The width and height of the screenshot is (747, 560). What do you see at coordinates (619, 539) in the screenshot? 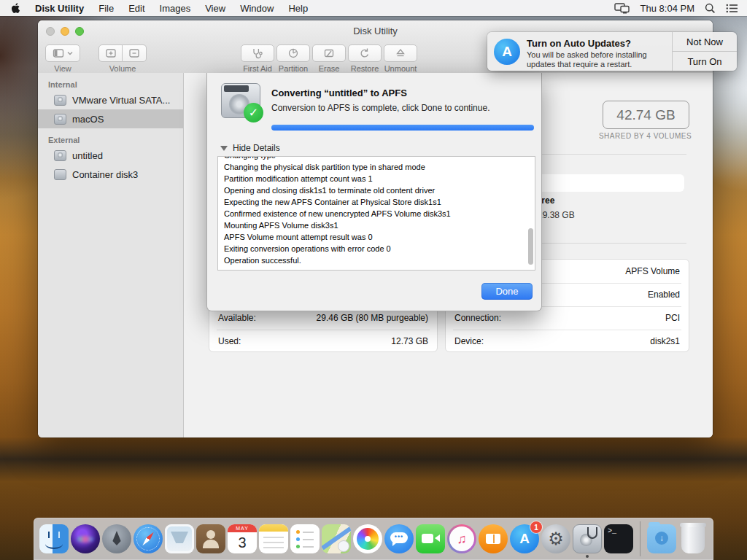
I see `dock-terminal-icon: >_` at bounding box center [619, 539].